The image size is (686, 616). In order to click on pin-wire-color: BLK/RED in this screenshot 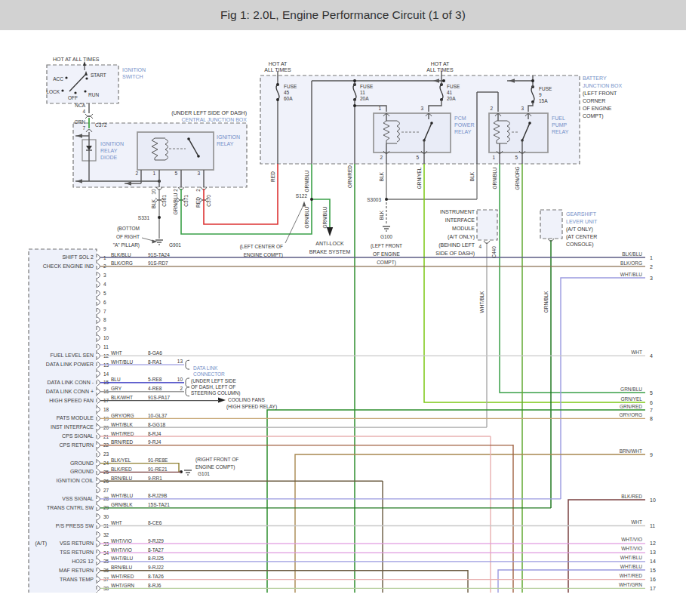, I will do `click(122, 470)`.